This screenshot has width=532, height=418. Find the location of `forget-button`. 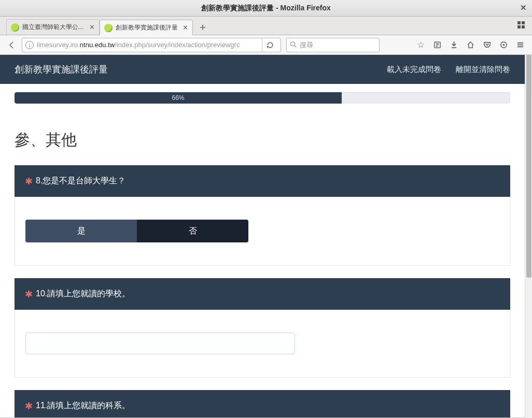

forget-button is located at coordinates (503, 45).